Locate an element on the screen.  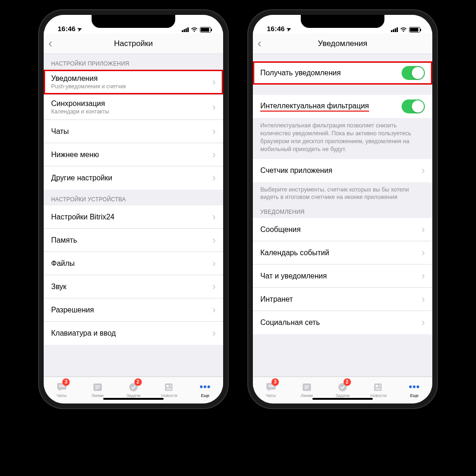
signal-icon is located at coordinates (185, 30).